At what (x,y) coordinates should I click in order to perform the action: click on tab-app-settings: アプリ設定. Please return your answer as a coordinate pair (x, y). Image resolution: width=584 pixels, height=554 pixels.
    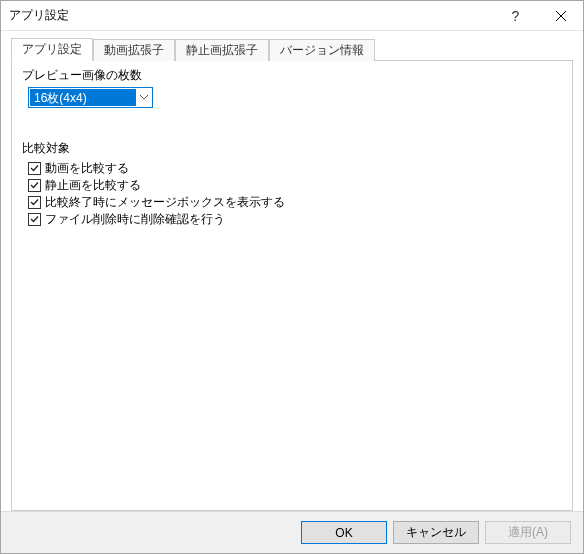
    Looking at the image, I should click on (52, 50).